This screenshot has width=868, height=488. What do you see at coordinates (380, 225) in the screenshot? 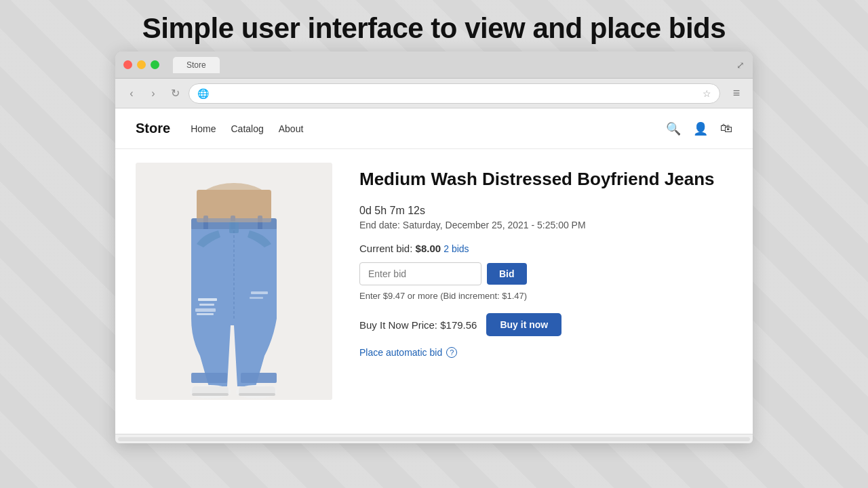
I see `end-date-label: End date:` at bounding box center [380, 225].